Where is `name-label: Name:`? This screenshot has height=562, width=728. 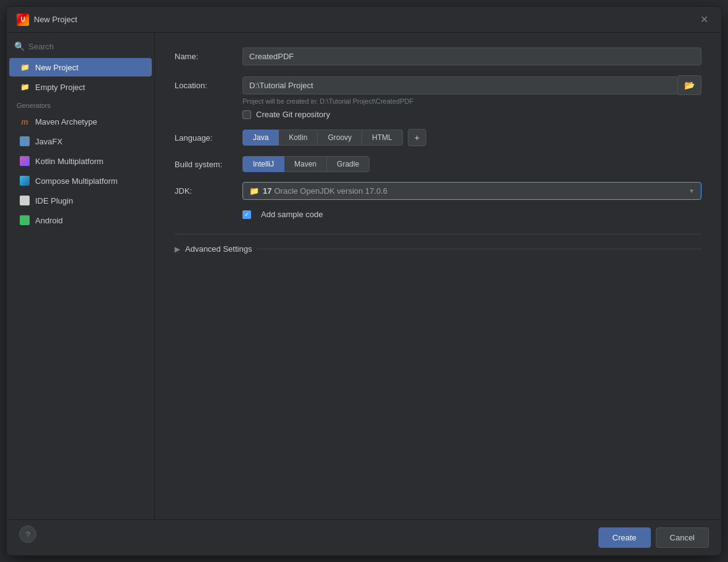 name-label: Name: is located at coordinates (209, 57).